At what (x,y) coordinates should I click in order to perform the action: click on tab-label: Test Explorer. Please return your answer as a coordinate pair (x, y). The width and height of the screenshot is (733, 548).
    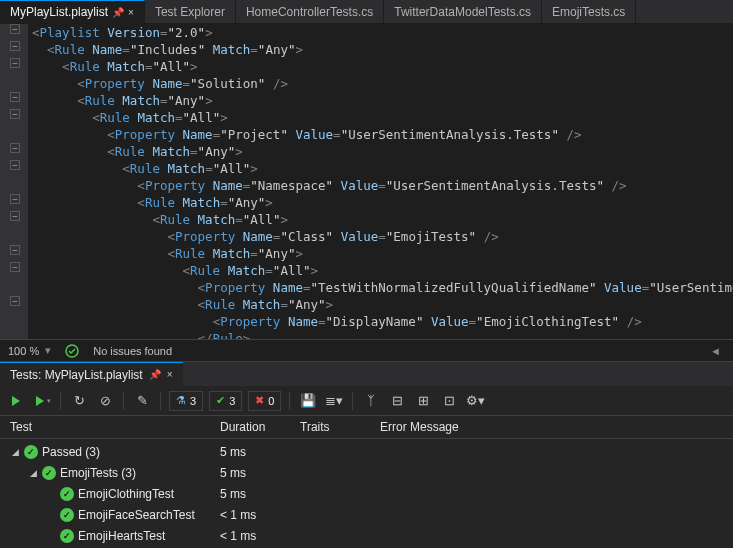
    Looking at the image, I should click on (190, 12).